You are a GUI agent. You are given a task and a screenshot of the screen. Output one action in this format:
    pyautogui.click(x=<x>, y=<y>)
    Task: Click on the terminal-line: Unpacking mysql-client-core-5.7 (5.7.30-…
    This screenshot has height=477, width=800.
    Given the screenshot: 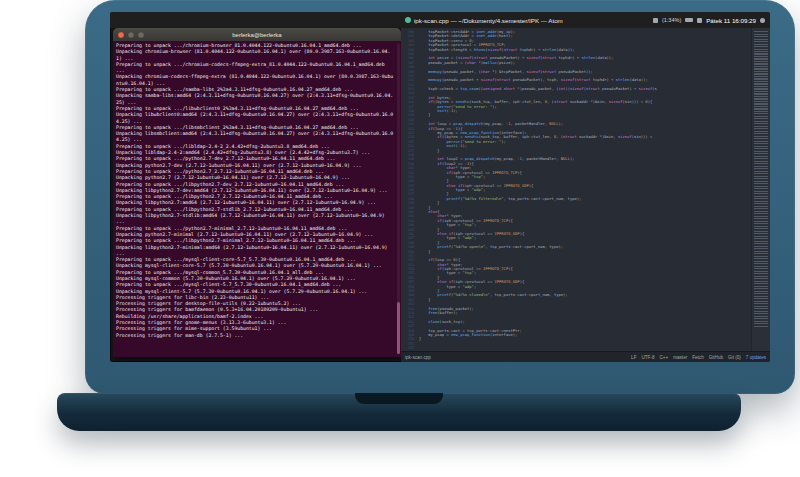 What is the action you would take?
    pyautogui.click(x=256, y=266)
    